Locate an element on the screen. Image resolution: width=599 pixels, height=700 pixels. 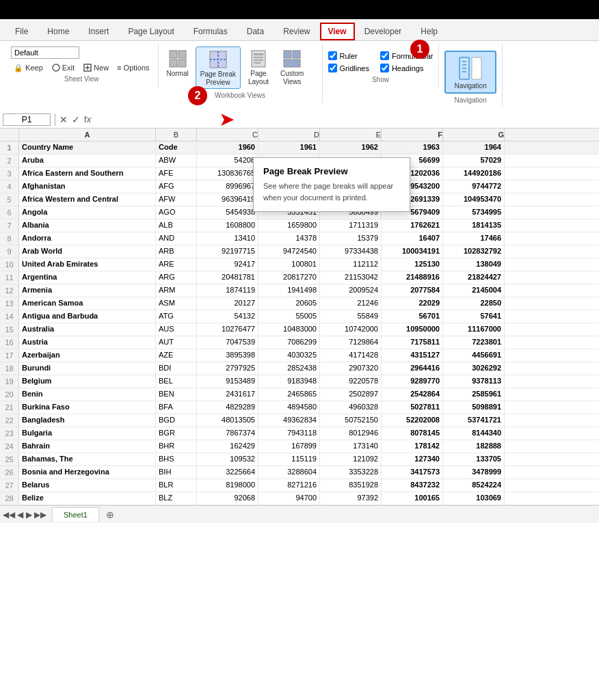
cell-1962: 8012946 is located at coordinates (351, 433).